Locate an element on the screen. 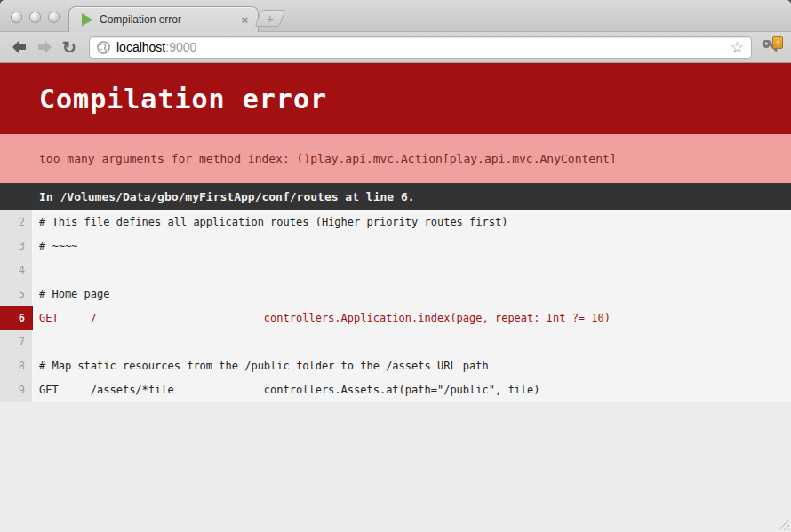  url-port: :9000 is located at coordinates (181, 47).